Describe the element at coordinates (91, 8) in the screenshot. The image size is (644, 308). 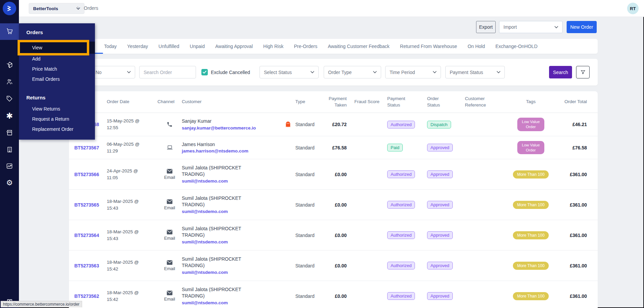
I see `breadcrumb: Orders` at that location.